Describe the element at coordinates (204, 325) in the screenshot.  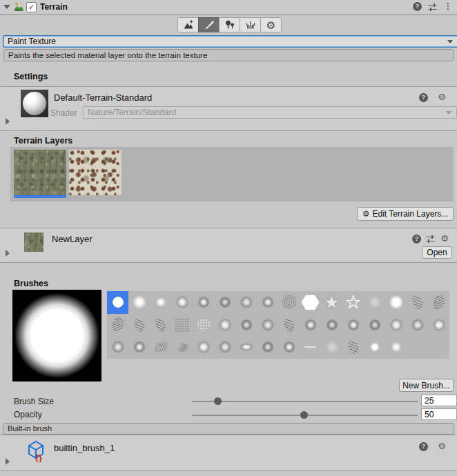
I see `brush-shape-faintnoise` at that location.